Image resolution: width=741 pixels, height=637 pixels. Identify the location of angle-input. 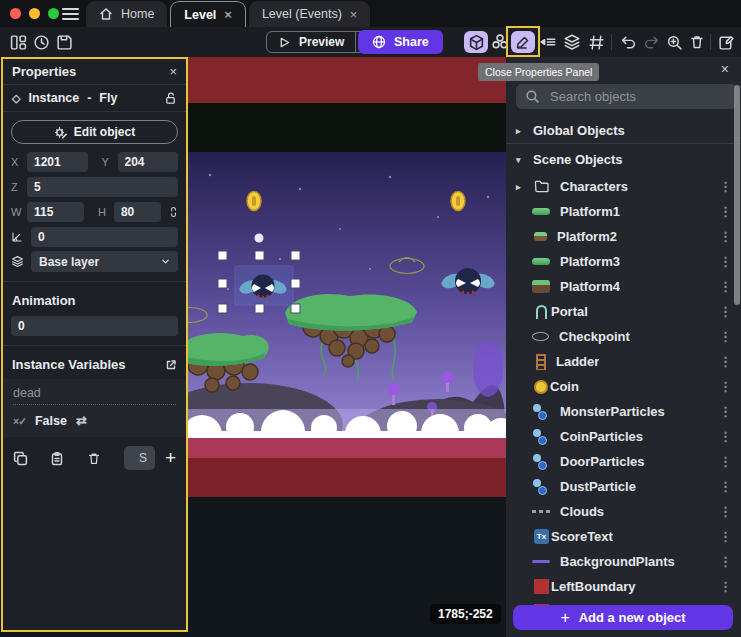
(104, 237).